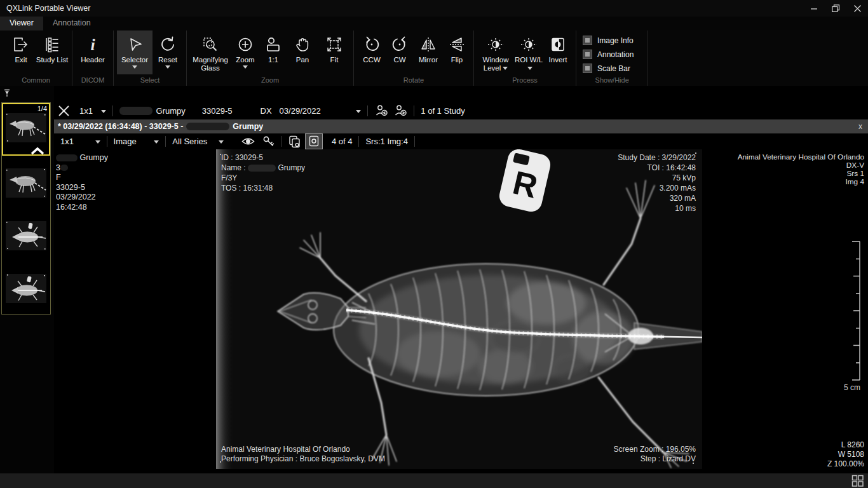  Describe the element at coordinates (303, 454) in the screenshot. I see `image-info-overlay-bottom-left: Animal Veterinary Hospital Of Orlando Pe…` at that location.